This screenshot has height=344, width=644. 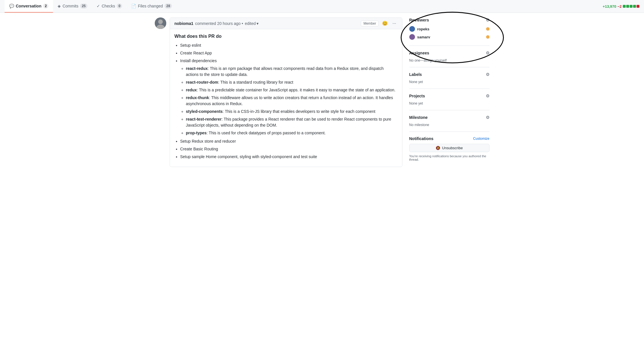 I want to click on tab-files-changed: 📄 Files changed 28, so click(x=152, y=6).